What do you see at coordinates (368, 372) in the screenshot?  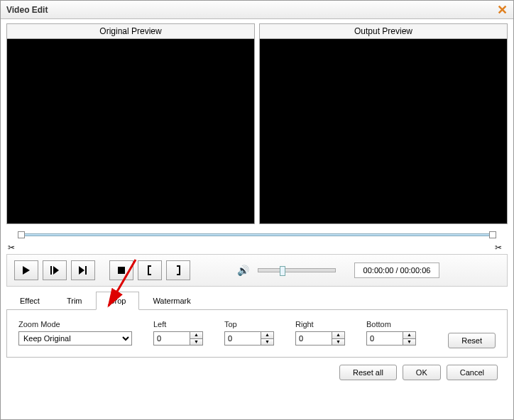 I see `reset-all-button: Reset all` at bounding box center [368, 372].